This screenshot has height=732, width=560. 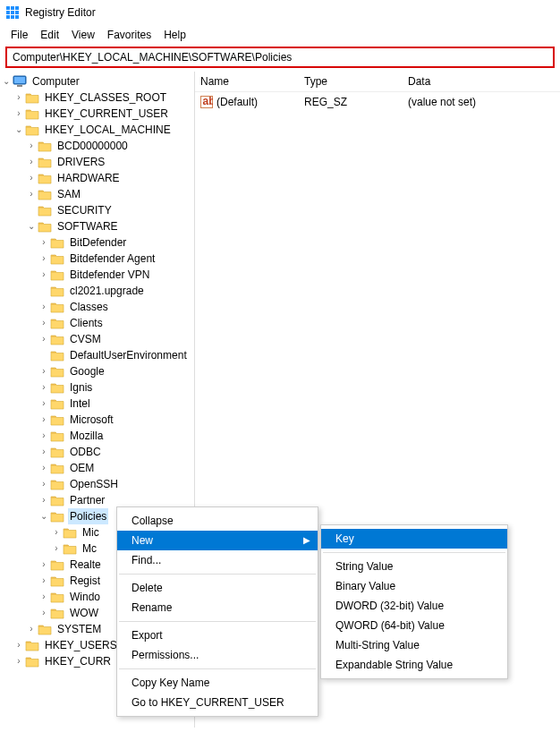 What do you see at coordinates (97, 339) in the screenshot?
I see `tree-key-cvsm: ›CVSM` at bounding box center [97, 339].